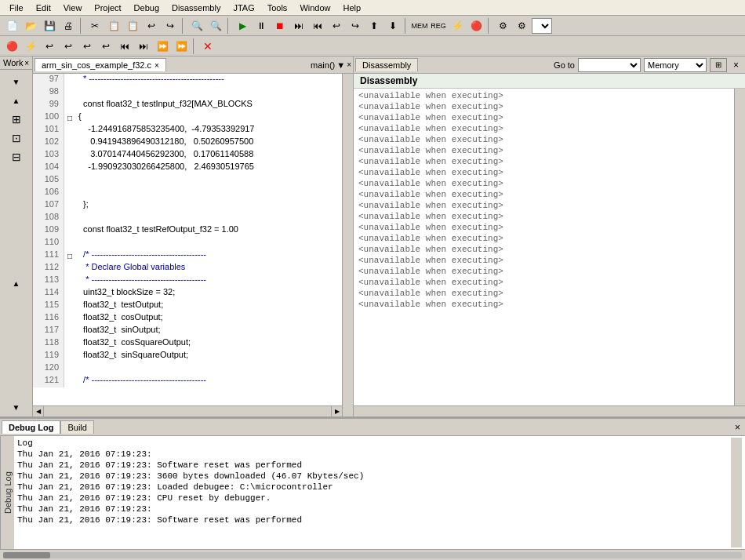 The width and height of the screenshot is (745, 560). I want to click on debug-ff1-btn: ⏩, so click(162, 46).